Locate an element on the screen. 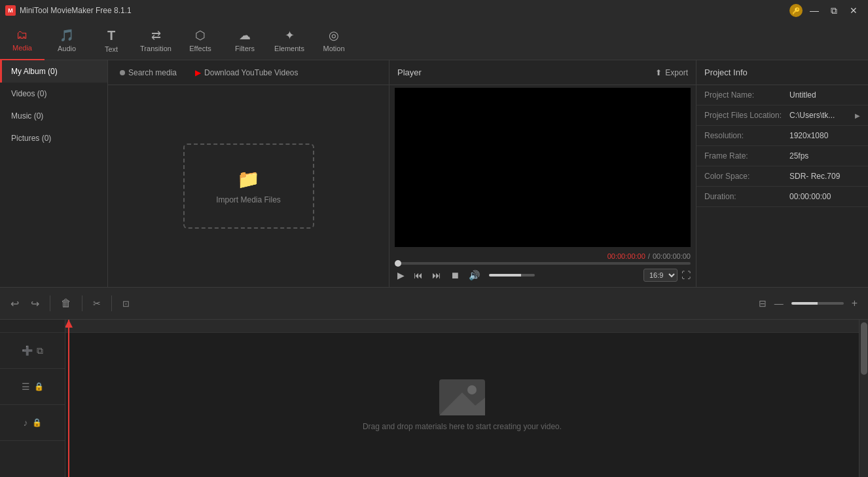 This screenshot has width=868, height=477. info-value-resolution: 1920x1080 is located at coordinates (825, 136).